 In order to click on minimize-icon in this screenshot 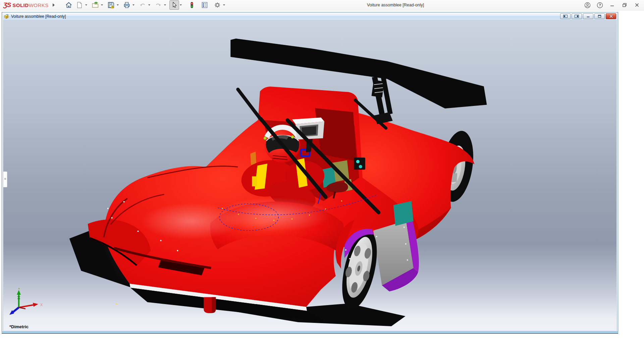, I will do `click(612, 5)`.